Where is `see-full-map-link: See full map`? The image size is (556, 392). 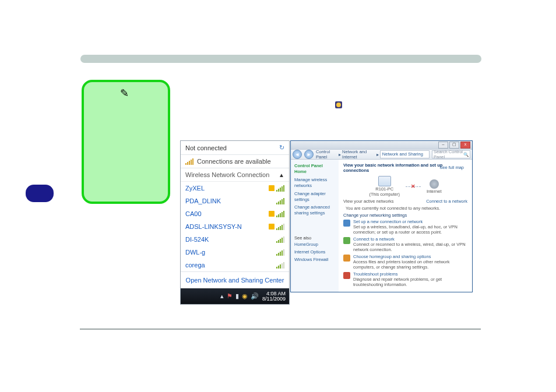
see-full-map-link: See full map is located at coordinates (452, 168).